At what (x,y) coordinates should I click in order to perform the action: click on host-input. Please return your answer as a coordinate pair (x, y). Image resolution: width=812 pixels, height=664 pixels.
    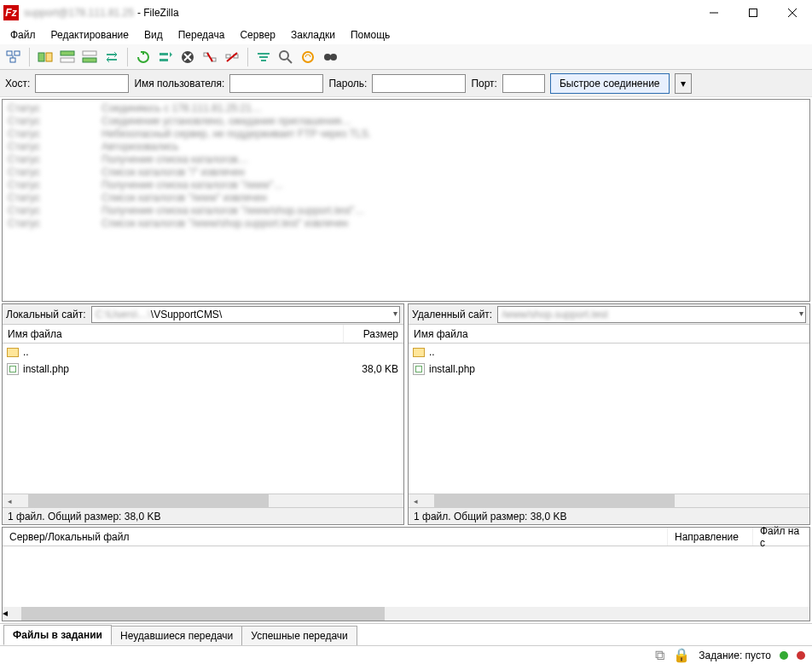
    Looking at the image, I should click on (82, 84).